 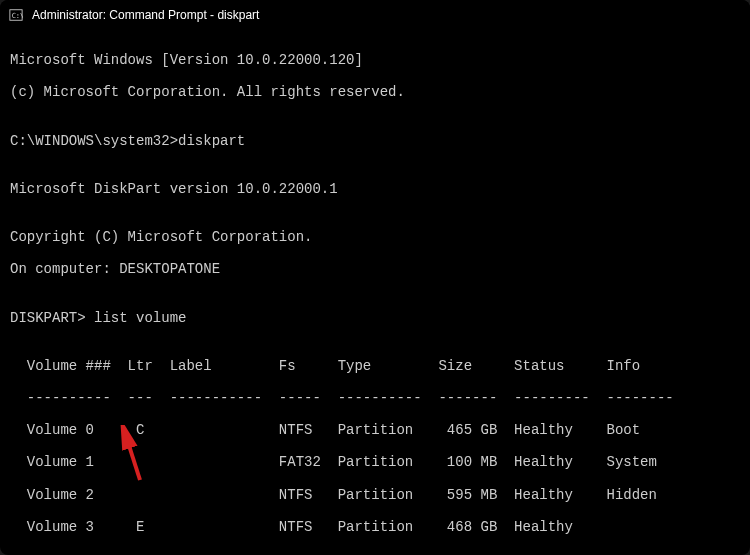 What do you see at coordinates (375, 189) in the screenshot?
I see `output-line: Microsoft DiskPart version 10.0.22000.1` at bounding box center [375, 189].